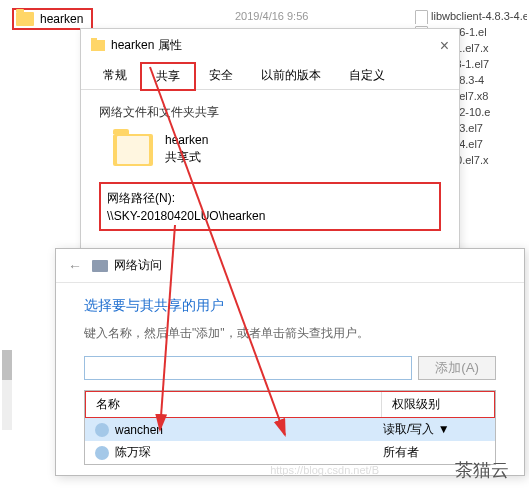 Image resolution: width=529 pixels, height=500 pixels. I want to click on folder-item: hearken, so click(52, 19).